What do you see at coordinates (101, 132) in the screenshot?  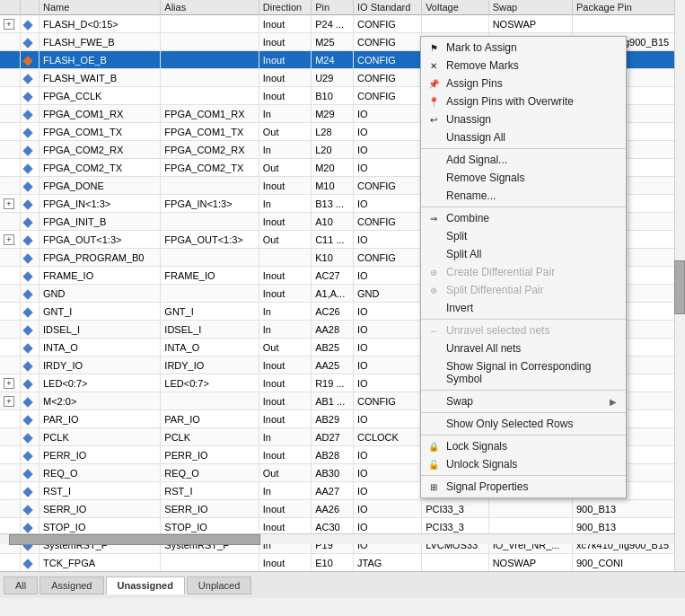 I see `cell-name: FPGA_COM1_TX` at bounding box center [101, 132].